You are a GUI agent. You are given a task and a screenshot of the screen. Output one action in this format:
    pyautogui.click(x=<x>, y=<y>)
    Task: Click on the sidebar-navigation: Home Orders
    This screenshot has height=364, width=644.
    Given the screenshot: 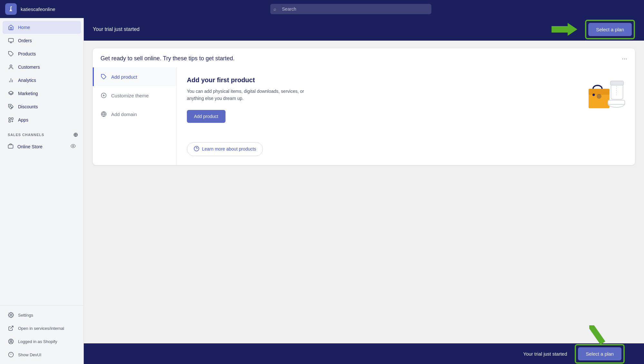 What is the action you would take?
    pyautogui.click(x=42, y=162)
    